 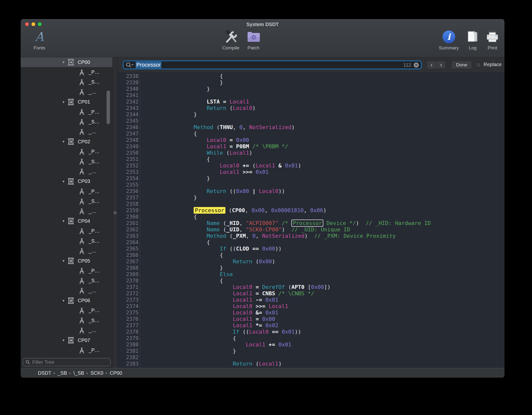 What do you see at coordinates (128, 76) in the screenshot?
I see `line-number: 2338` at bounding box center [128, 76].